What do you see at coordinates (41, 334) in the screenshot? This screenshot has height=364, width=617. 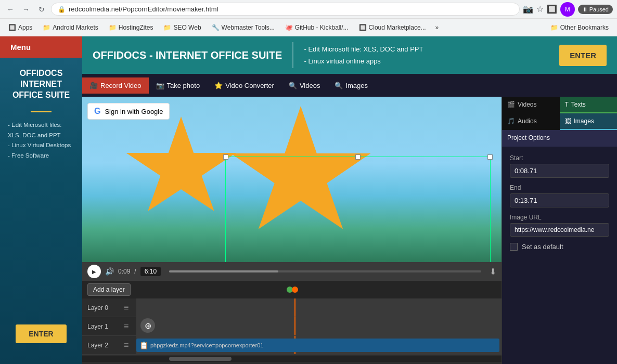 I see `sidebar-enter-button: ENTER` at bounding box center [41, 334].